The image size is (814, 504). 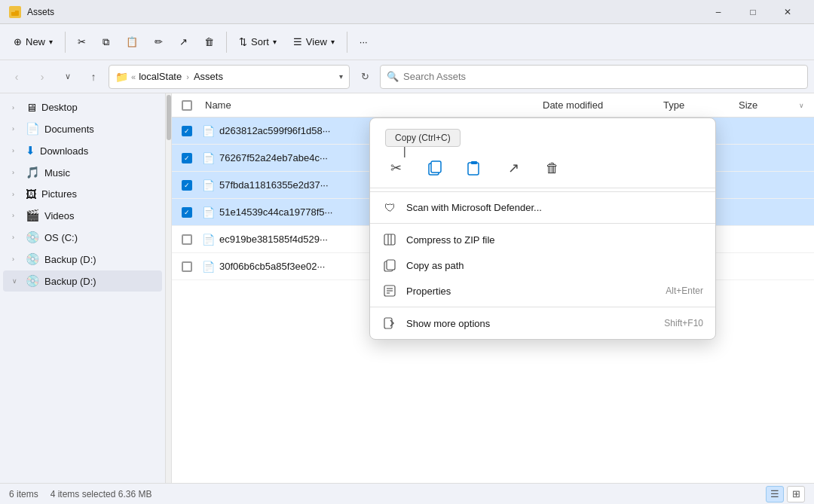 What do you see at coordinates (543, 170) in the screenshot?
I see `ctx-icons-row: ✂ ↗ 🗑` at bounding box center [543, 170].